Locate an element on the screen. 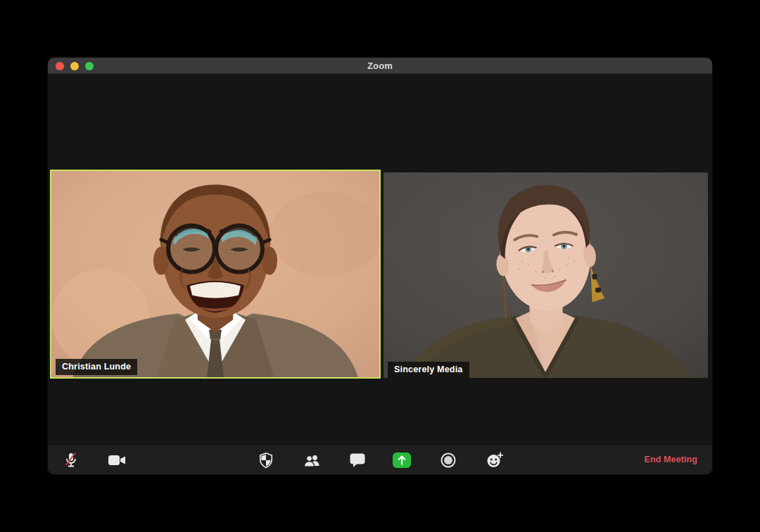 The image size is (760, 532). reactions-button is located at coordinates (495, 460).